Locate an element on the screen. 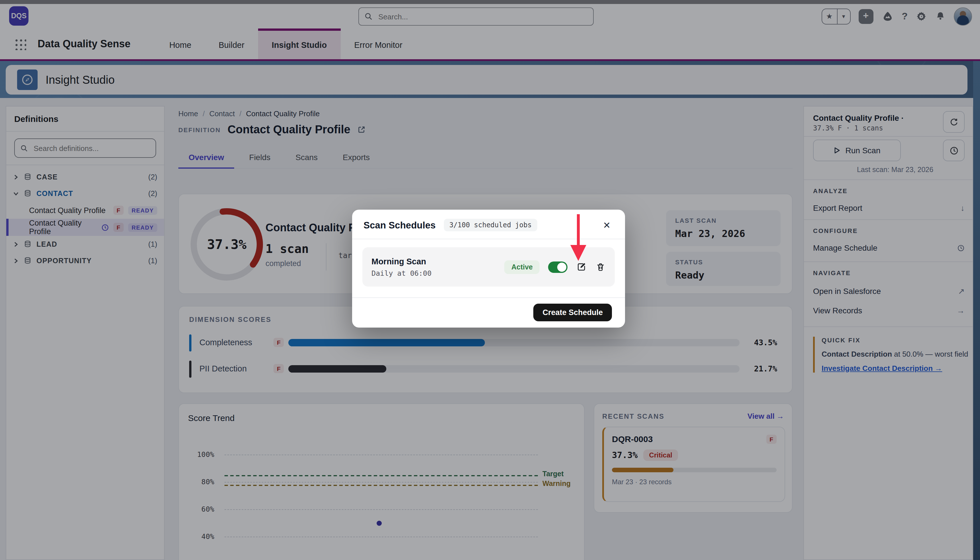 The width and height of the screenshot is (980, 560). schedule-time: Daily at 06:00 is located at coordinates (402, 273).